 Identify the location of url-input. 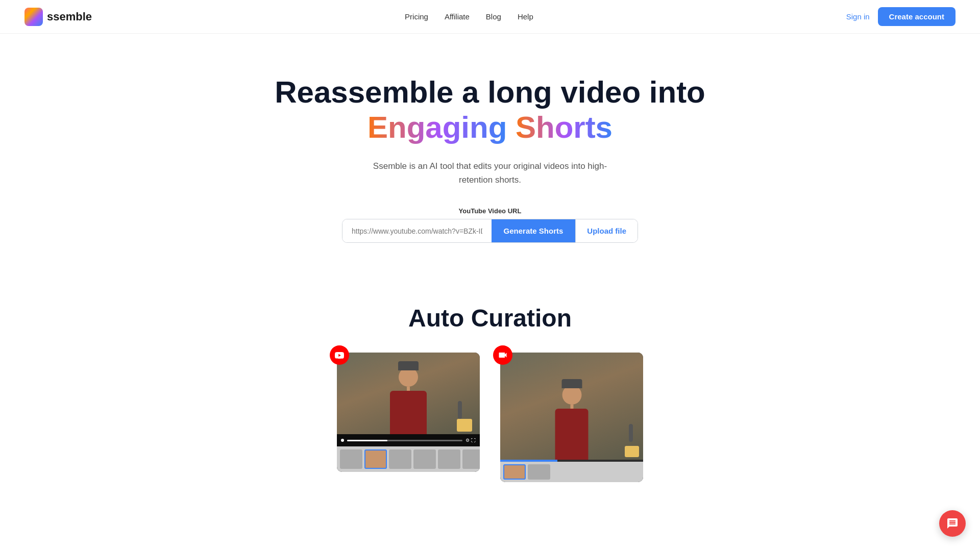
(417, 231).